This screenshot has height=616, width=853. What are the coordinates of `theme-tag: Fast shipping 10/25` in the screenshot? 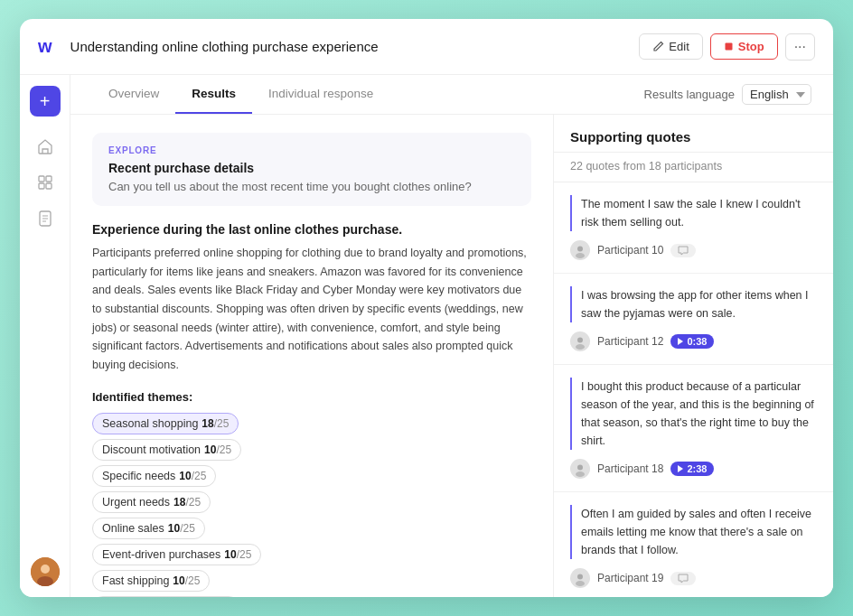 It's located at (151, 581).